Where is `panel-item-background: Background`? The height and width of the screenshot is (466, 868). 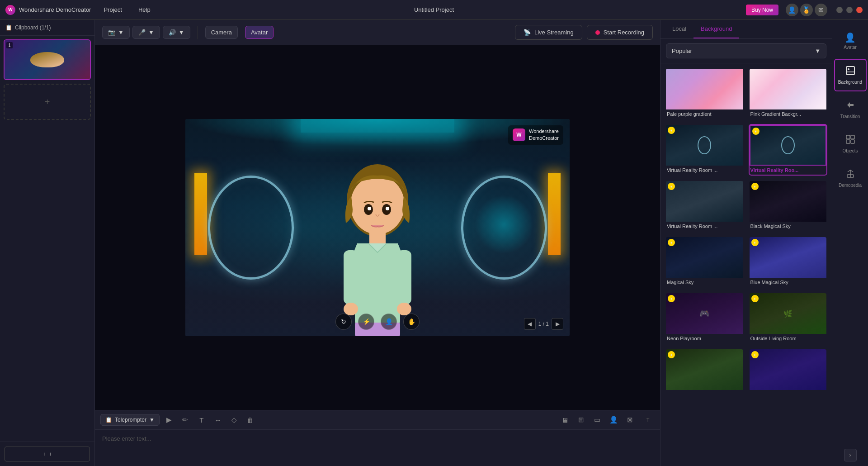
panel-item-background: Background is located at coordinates (850, 75).